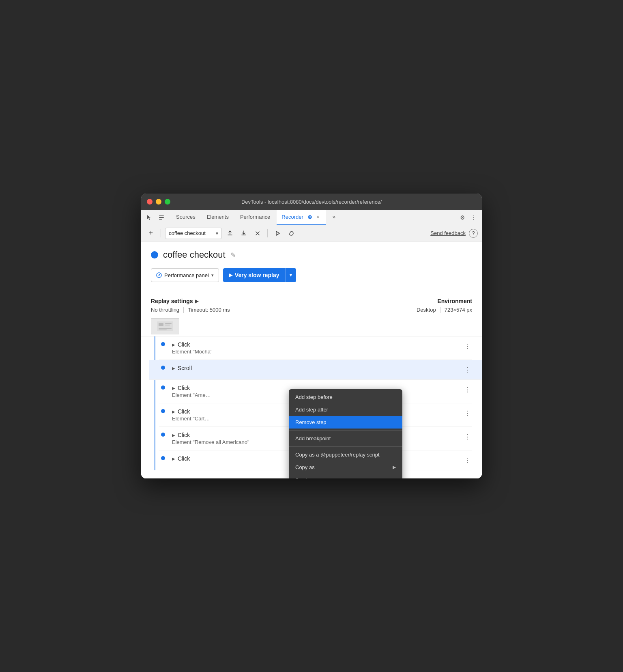 The image size is (623, 672). What do you see at coordinates (267, 310) in the screenshot?
I see `settings-detail: No throttling Timeout: 5000 ms` at bounding box center [267, 310].